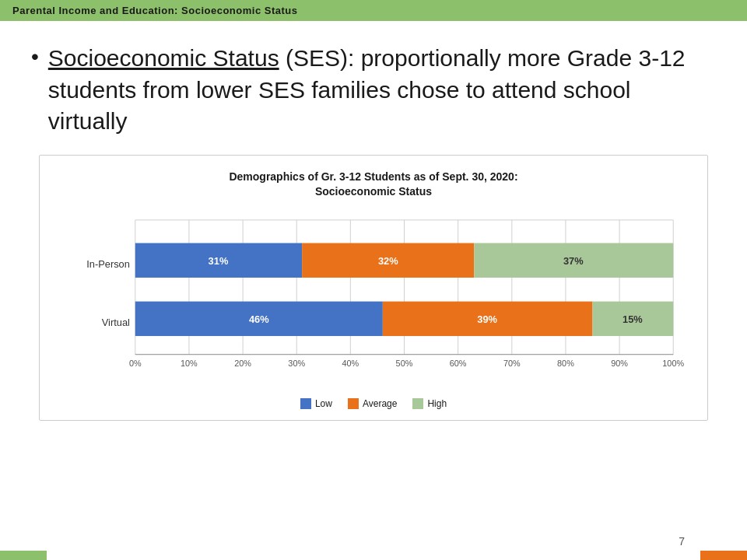  What do you see at coordinates (405, 362) in the screenshot?
I see `svg-text: 50%` at bounding box center [405, 362].